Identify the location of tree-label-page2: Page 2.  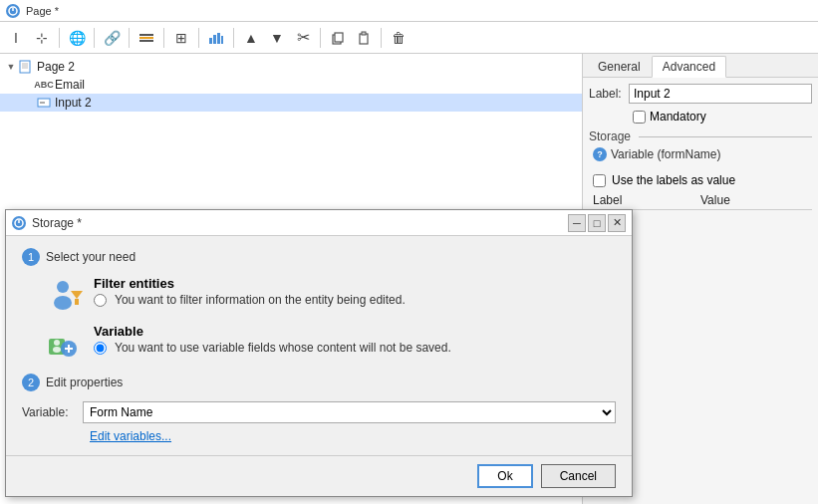
(56, 67).